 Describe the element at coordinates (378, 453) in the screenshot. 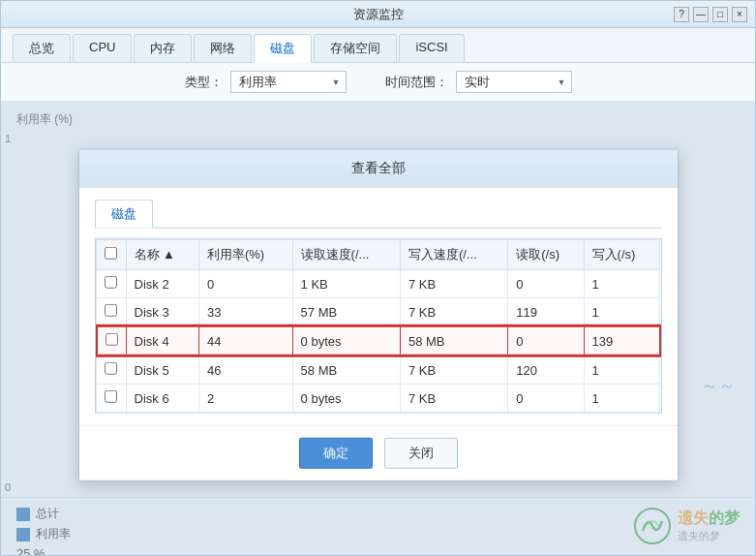

I see `dialog-footer: 确定 关闭` at that location.